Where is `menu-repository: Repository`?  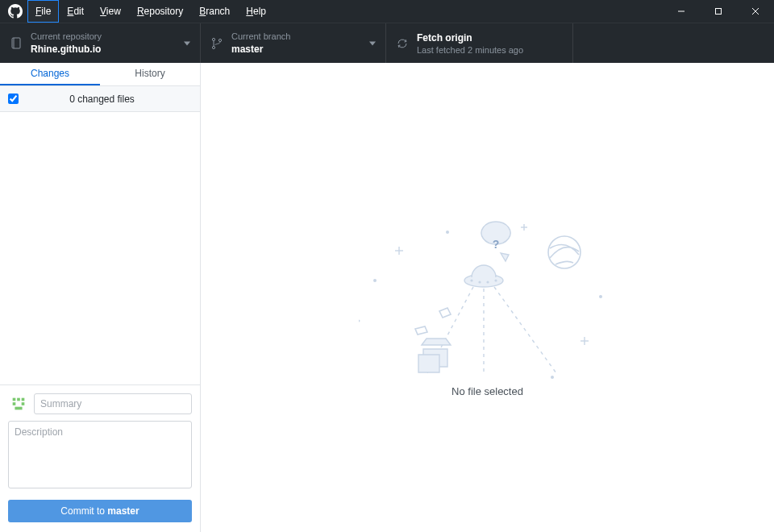
menu-repository: Repository is located at coordinates (160, 11).